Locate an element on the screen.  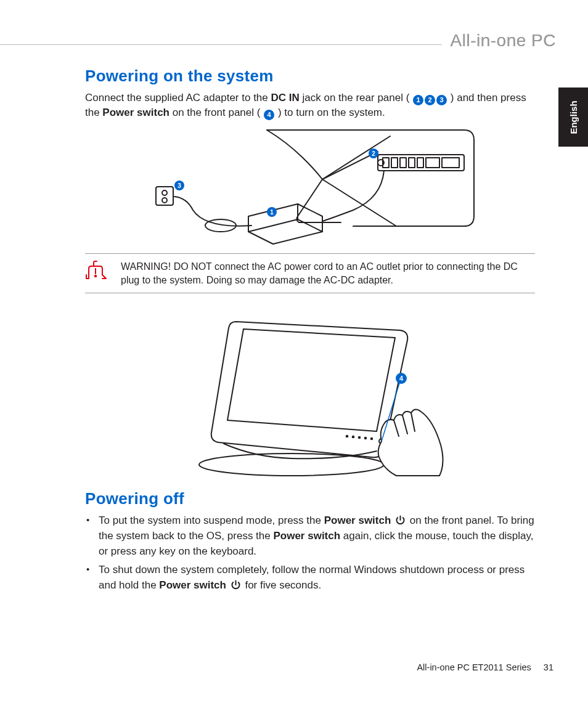
heading-powering-off: Powering off is located at coordinates (310, 499).